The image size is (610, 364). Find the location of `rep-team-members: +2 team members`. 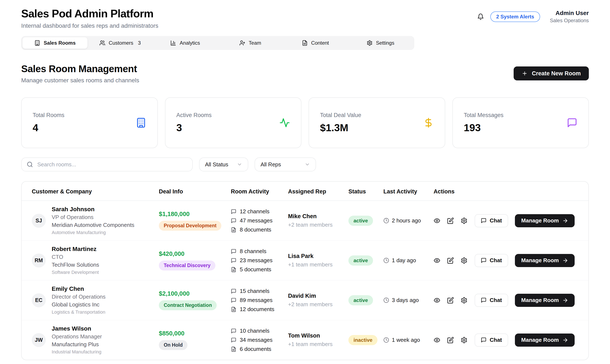

rep-team-members: +2 team members is located at coordinates (318, 225).